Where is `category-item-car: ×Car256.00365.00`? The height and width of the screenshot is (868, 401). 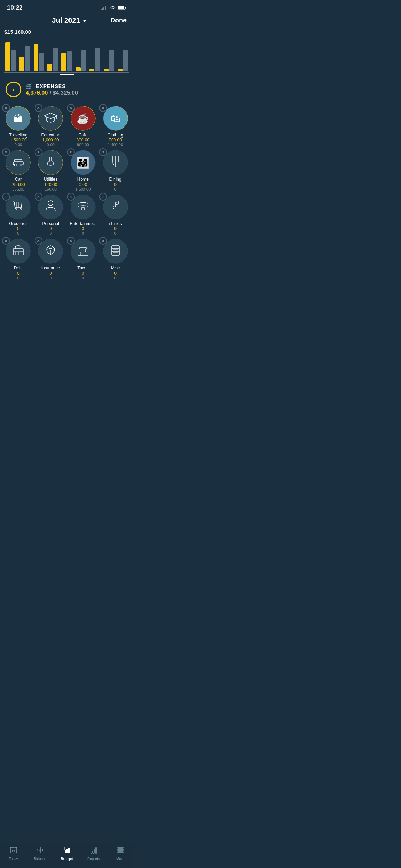 category-item-car: ×Car256.00365.00 is located at coordinates (19, 170).